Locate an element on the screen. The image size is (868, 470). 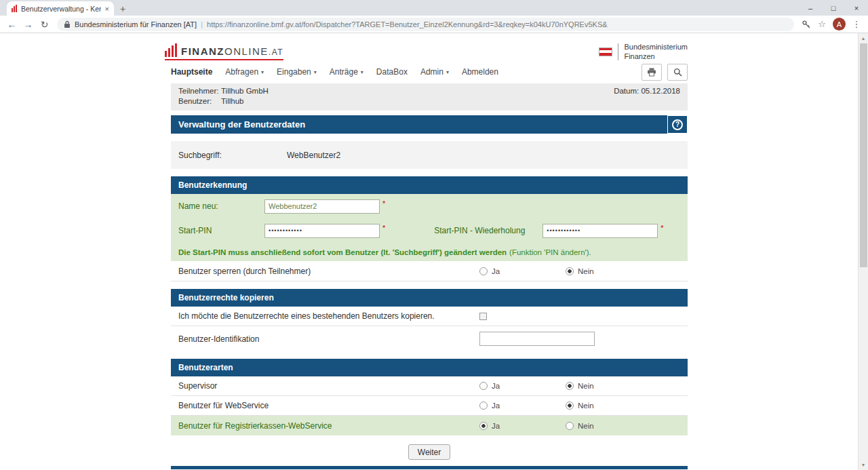
nav-label: Abmelden is located at coordinates (480, 72).